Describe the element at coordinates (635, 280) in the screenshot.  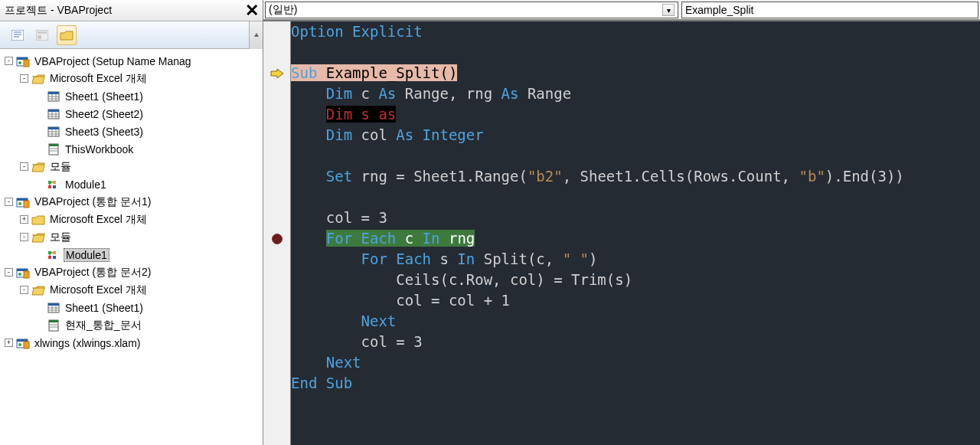
I see `code-line: Ceils(c.Row, col) = Trim(s)` at that location.